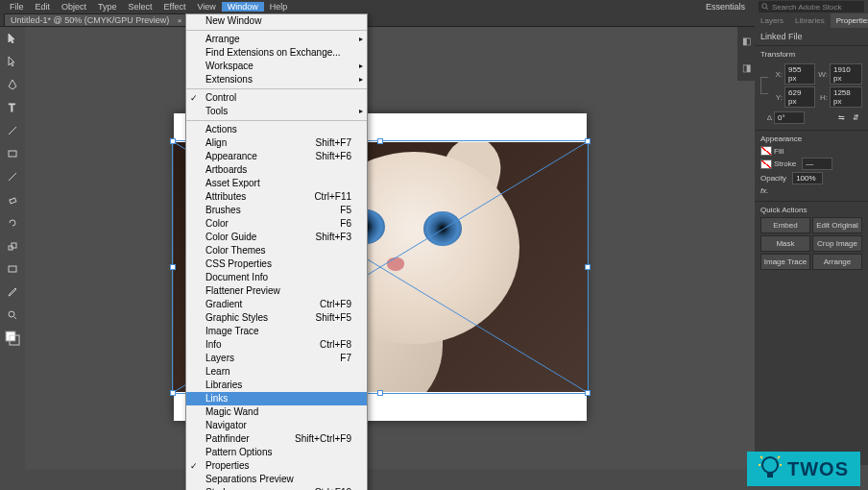 The image size is (868, 490). I want to click on opacity-value: 100%, so click(808, 179).